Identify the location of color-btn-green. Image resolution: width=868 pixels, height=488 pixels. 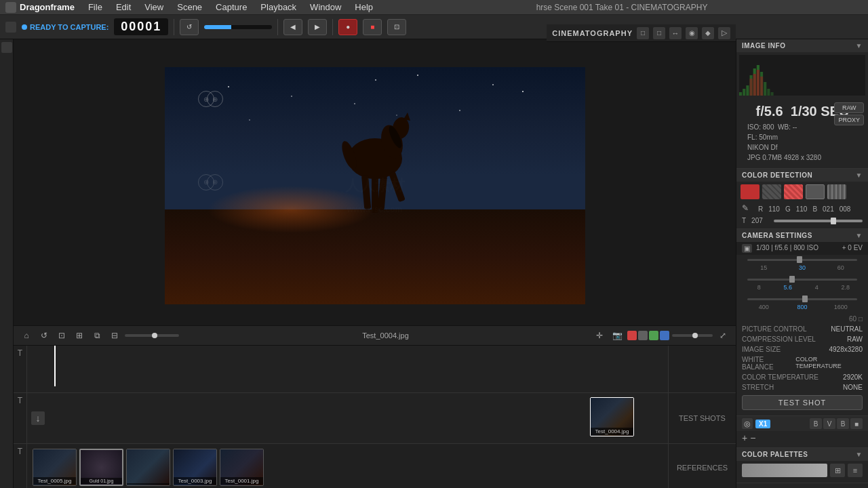
(654, 336).